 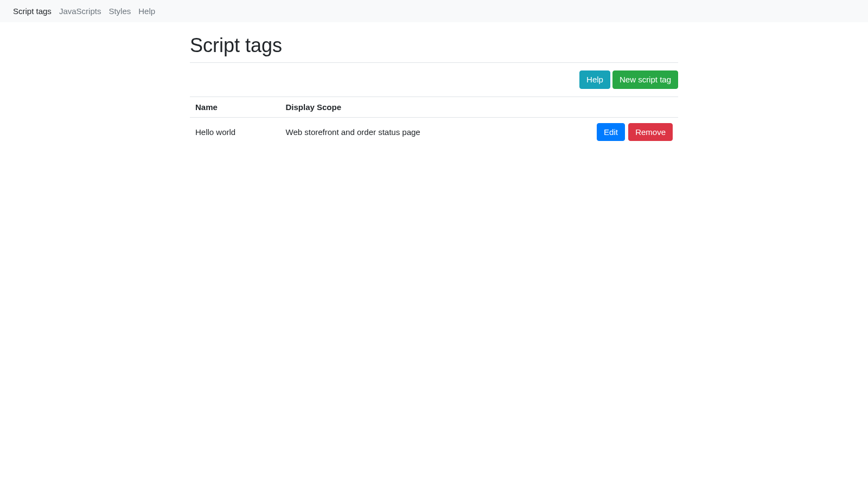 What do you see at coordinates (595, 80) in the screenshot?
I see `help-button: Help` at bounding box center [595, 80].